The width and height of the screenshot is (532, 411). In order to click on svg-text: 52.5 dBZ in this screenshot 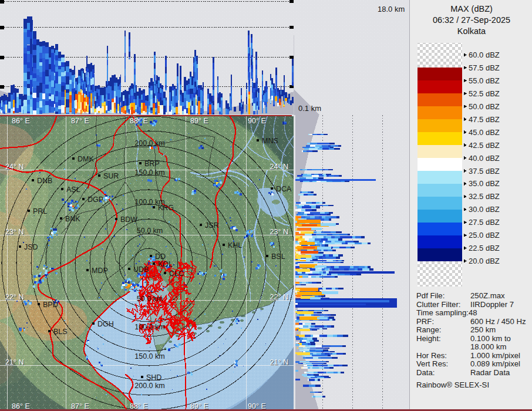, I will do `click(484, 94)`.